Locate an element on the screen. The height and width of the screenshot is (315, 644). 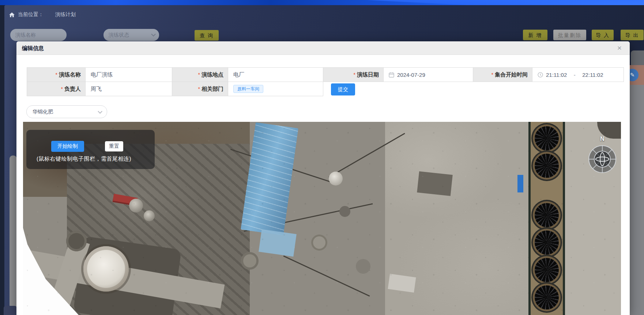
background-table-header is located at coordinates (637, 58).